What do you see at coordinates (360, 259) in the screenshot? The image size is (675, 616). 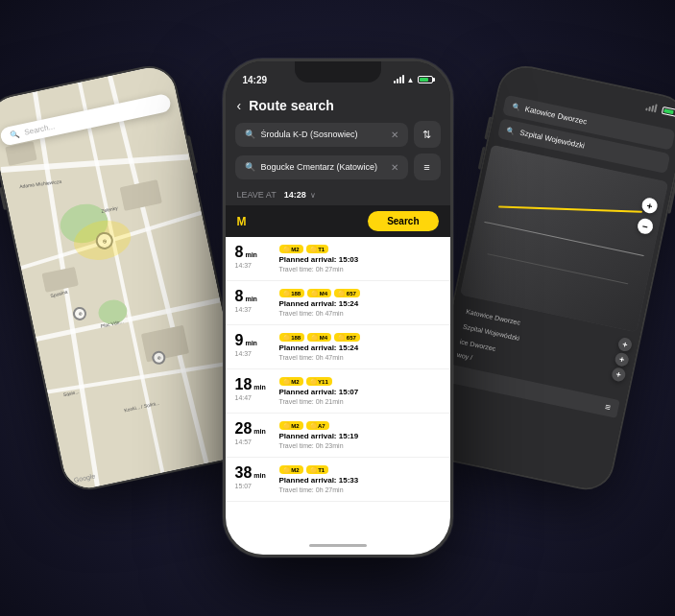 I see `route-col-1: 🟡 M2 🟡 T1 Planned arrival: 15:03 Travel …` at bounding box center [360, 259].